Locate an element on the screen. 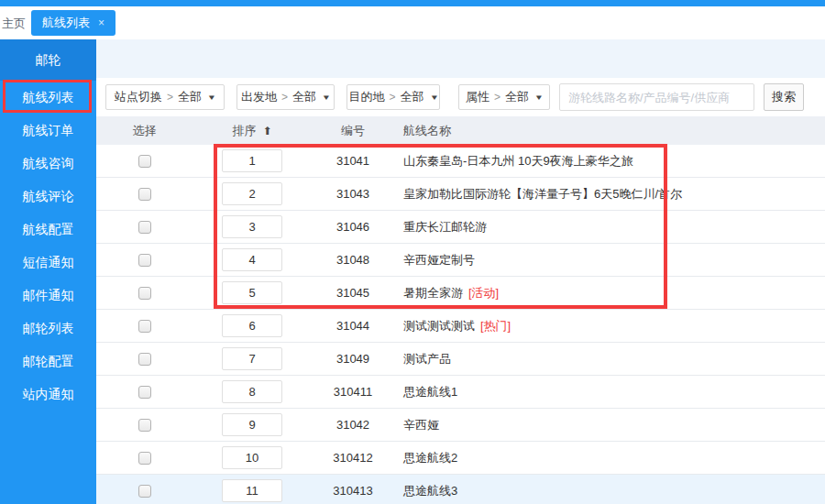 This screenshot has height=504, width=825. row-code: 310413 is located at coordinates (353, 491).